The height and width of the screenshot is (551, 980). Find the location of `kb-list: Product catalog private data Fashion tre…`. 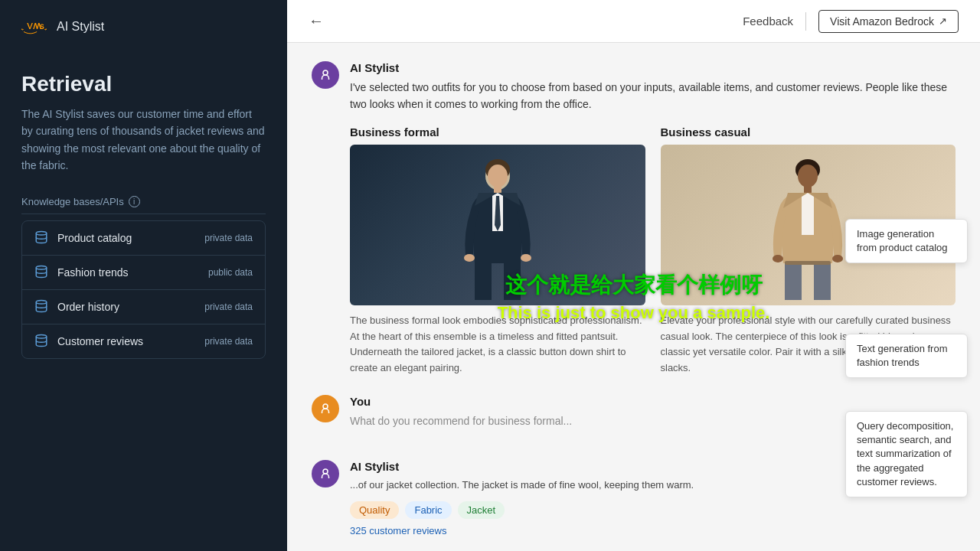

kb-list: Product catalog private data Fashion tre… is located at coordinates (144, 289).